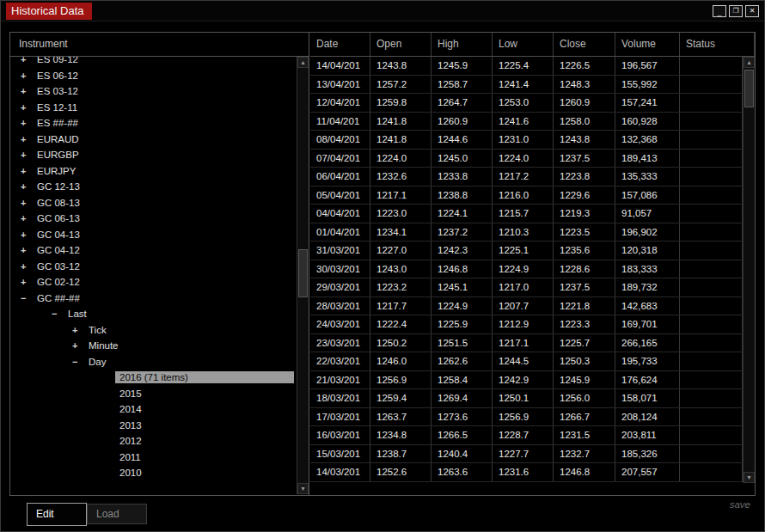 The width and height of the screenshot is (765, 532). What do you see at coordinates (153, 203) in the screenshot?
I see `tree-item: + GC 08-13` at bounding box center [153, 203].